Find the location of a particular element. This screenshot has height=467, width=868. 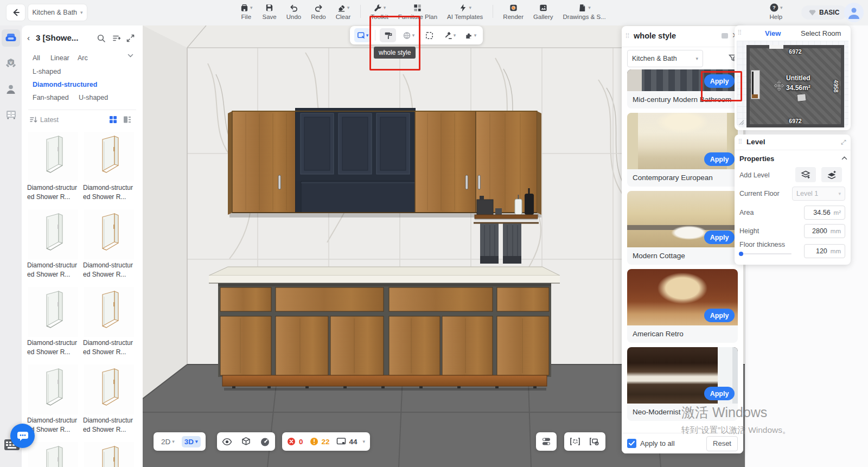

marquee-select-button is located at coordinates (429, 35).